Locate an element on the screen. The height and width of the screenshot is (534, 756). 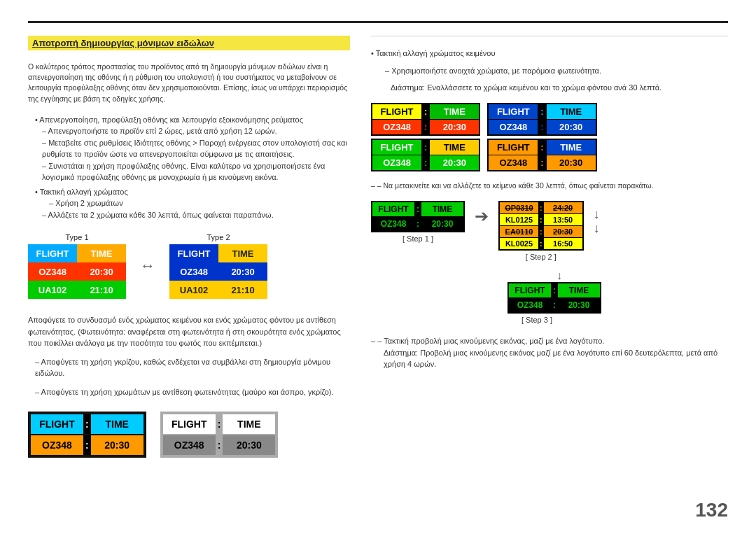
right-separator is located at coordinates (550, 36).